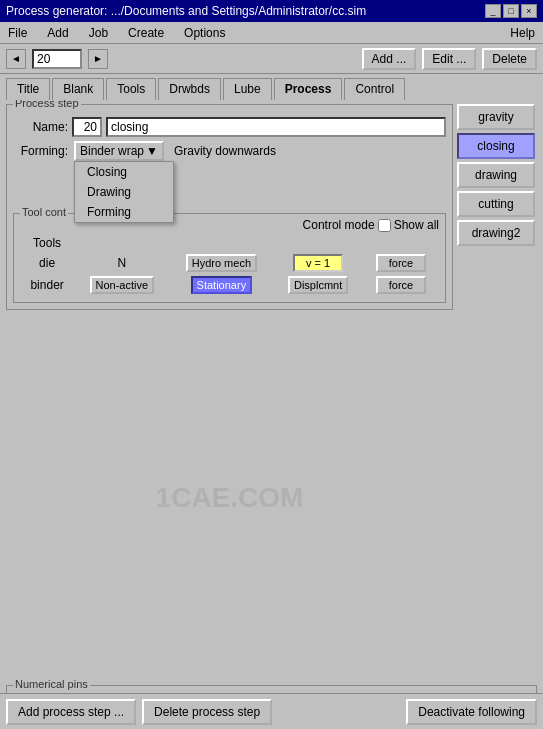 This screenshot has height=729, width=543. What do you see at coordinates (124, 172) in the screenshot?
I see `forming-option-closing: Closing` at bounding box center [124, 172].